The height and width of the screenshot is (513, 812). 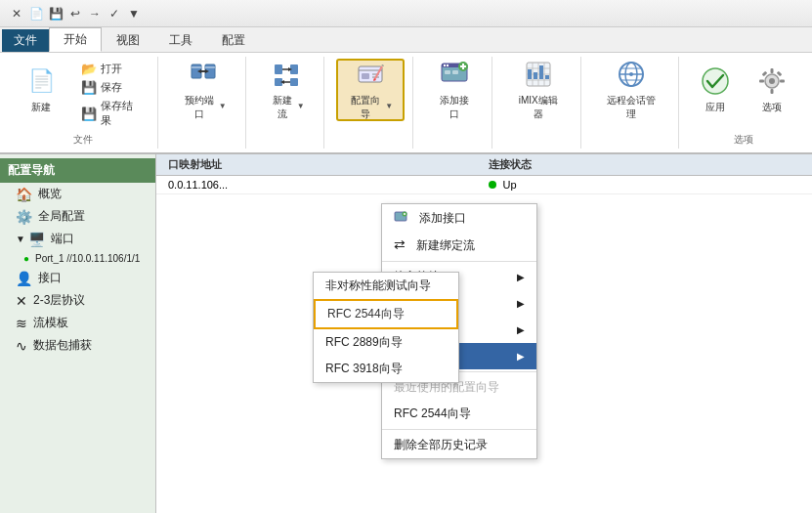 What do you see at coordinates (89, 68) in the screenshot?
I see `open-icon: 📂` at bounding box center [89, 68].